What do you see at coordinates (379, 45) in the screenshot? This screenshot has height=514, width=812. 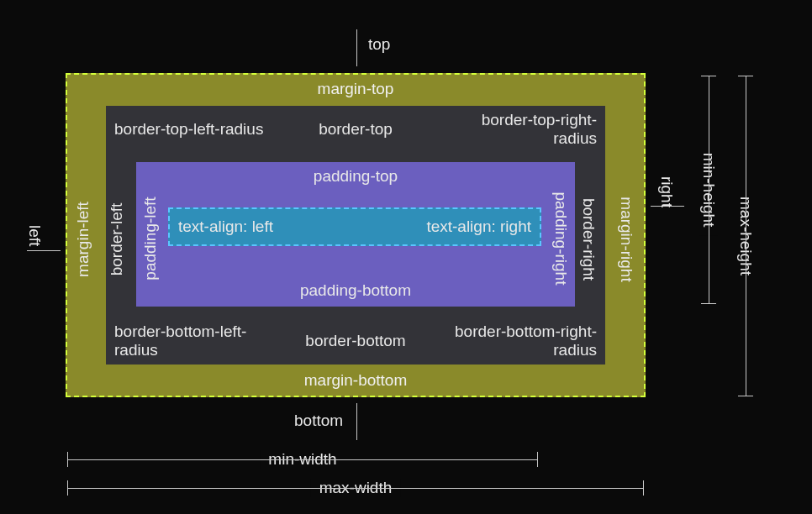 I see `position-top-label: top` at bounding box center [379, 45].